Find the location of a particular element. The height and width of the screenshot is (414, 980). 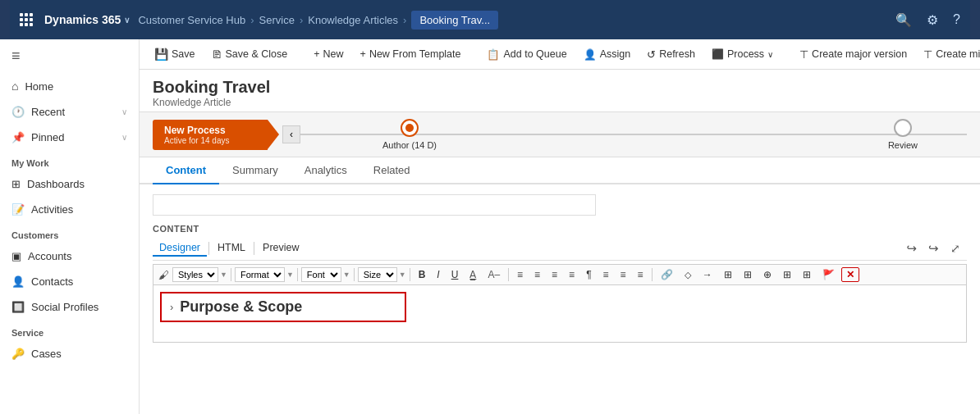

brand-label: Dynamics 365 ∨ is located at coordinates (87, 20).